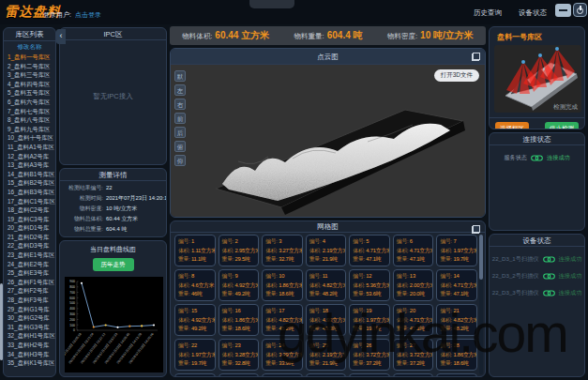 Image resolution: width=588 pixels, height=380 pixels. I want to click on open-3d-file-button: 打开3D文件, so click(457, 75).